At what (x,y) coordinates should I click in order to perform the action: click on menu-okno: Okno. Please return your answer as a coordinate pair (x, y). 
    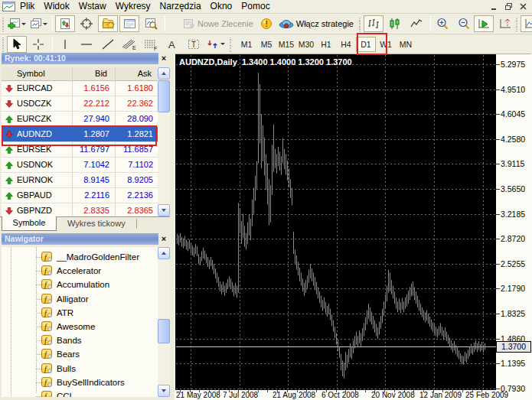
    Looking at the image, I should click on (222, 6).